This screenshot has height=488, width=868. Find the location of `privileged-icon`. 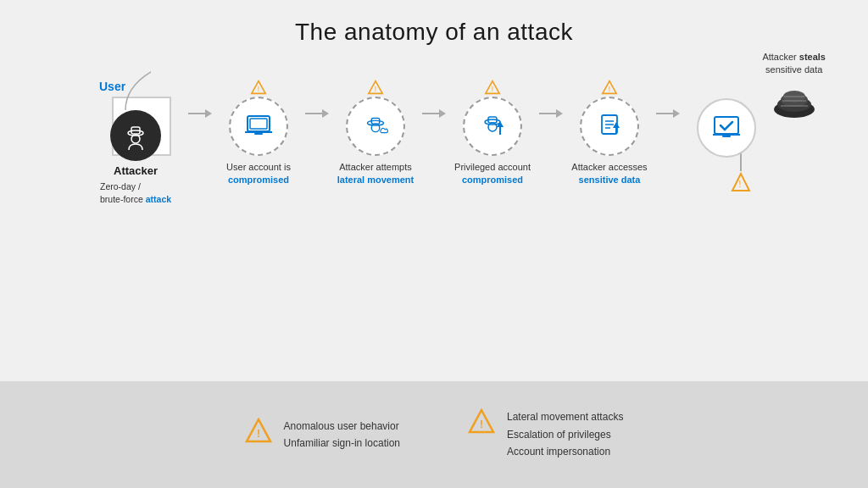

privileged-icon is located at coordinates (492, 126).